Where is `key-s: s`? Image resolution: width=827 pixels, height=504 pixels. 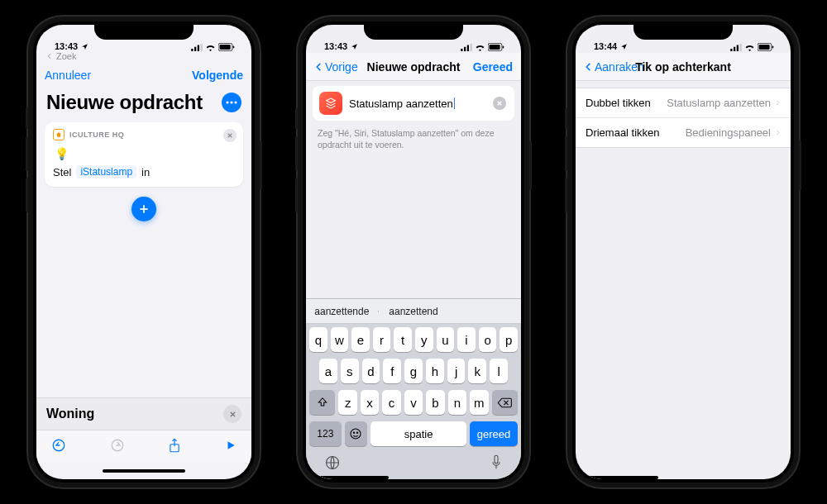
key-s: s is located at coordinates (350, 371).